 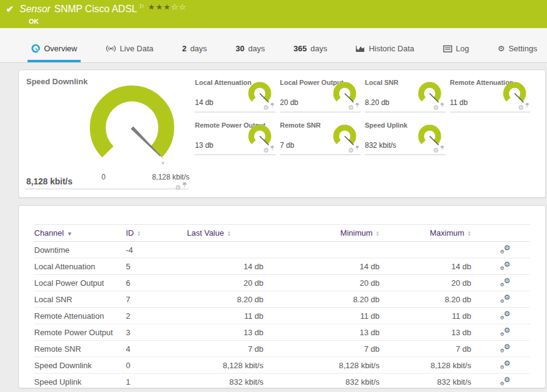 What do you see at coordinates (250, 53) in the screenshot?
I see `tab-30-days: 30 days` at bounding box center [250, 53].